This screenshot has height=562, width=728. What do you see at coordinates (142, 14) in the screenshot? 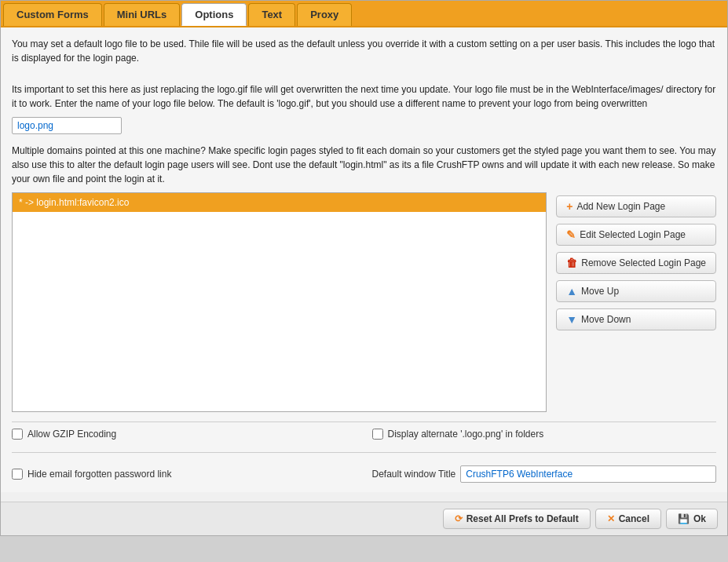
I see `tab-mini-urls: Mini URLs` at bounding box center [142, 14].